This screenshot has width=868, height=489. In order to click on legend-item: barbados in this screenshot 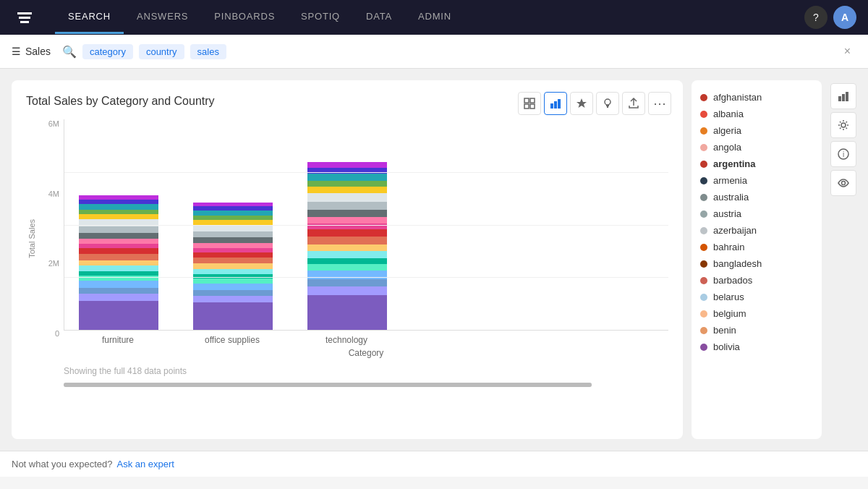, I will do `click(757, 281)`.